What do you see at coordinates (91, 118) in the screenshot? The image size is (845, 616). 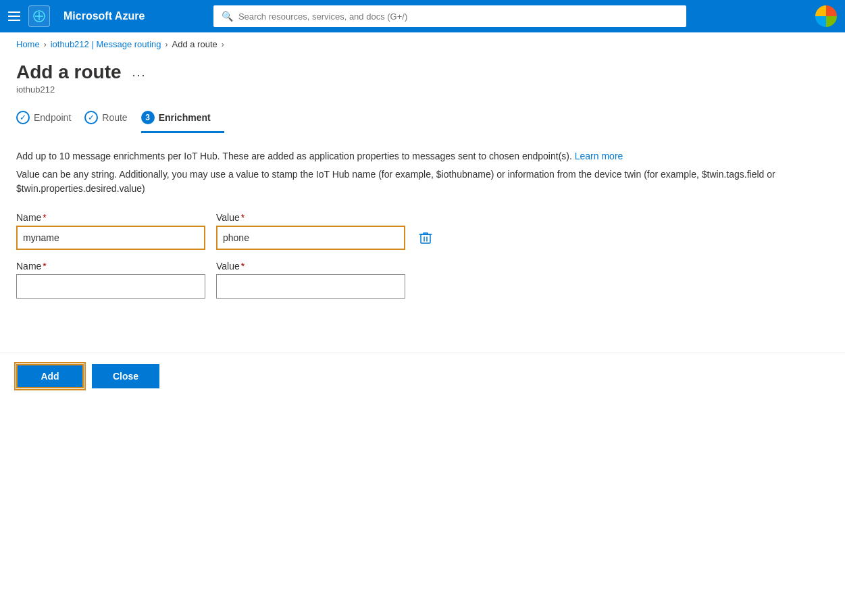 I see `route-check-icon: ✓` at bounding box center [91, 118].